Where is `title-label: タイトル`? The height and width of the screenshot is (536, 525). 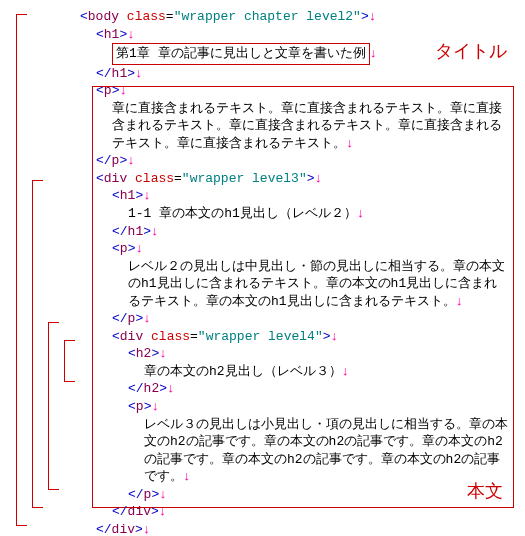 title-label: タイトル is located at coordinates (471, 52).